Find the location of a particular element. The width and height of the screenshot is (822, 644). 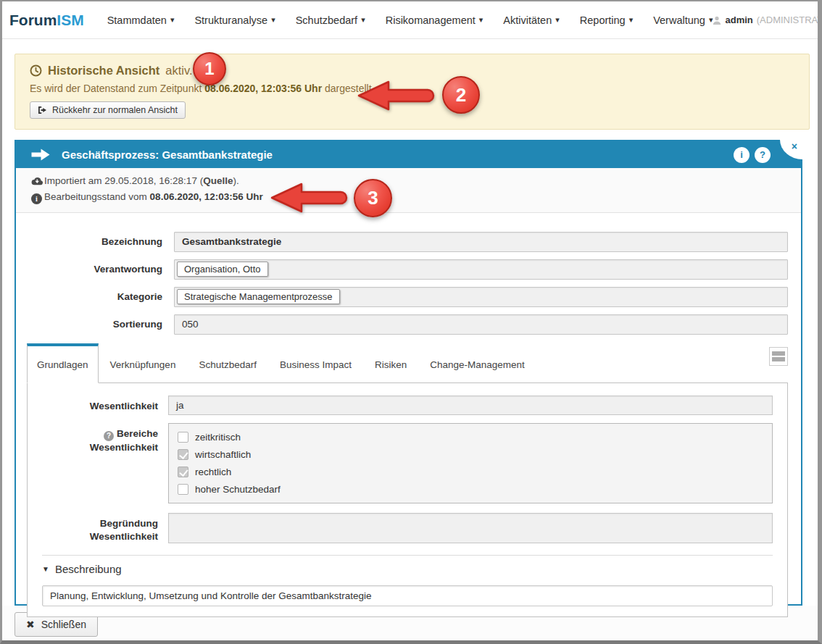

annotation-badge-1: 1 is located at coordinates (209, 69).